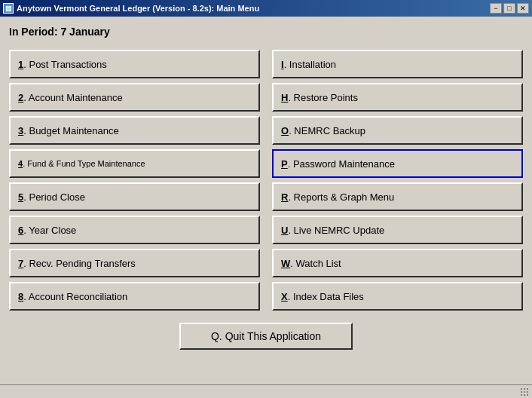  Describe the element at coordinates (72, 297) in the screenshot. I see `btn-label-account-reconciliation: 8. Account Reconciliation` at that location.